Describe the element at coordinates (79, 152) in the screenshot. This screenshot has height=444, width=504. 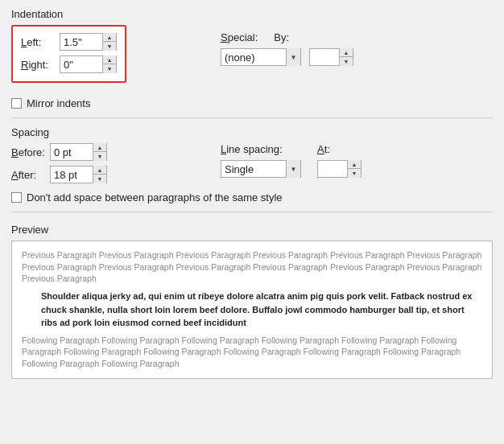
I see `before-spinbox: ▲ ▼` at that location.